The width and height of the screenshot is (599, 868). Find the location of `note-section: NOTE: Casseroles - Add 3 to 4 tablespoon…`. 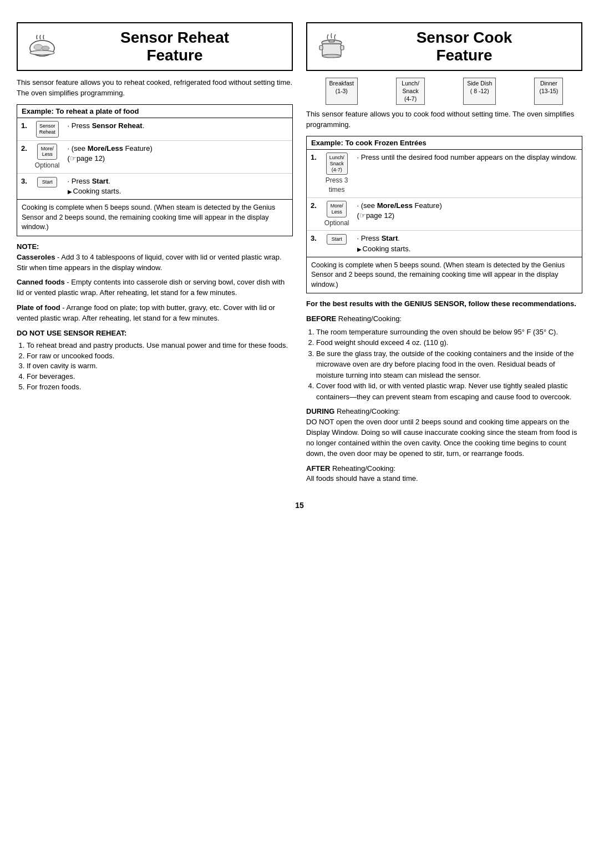

note-section: NOTE: Casseroles - Add 3 to 4 tablespoon… is located at coordinates (155, 317).